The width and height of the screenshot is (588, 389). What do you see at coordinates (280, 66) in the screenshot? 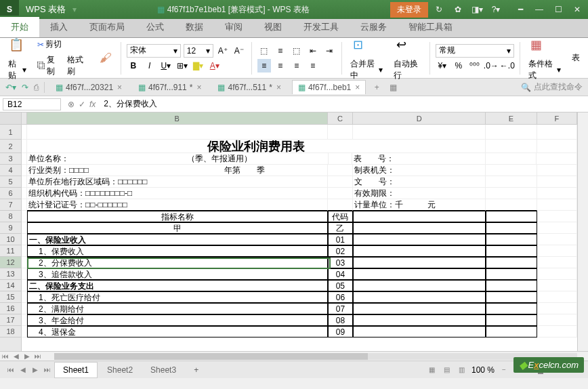
I see `align-center-button: ≡` at bounding box center [280, 66].